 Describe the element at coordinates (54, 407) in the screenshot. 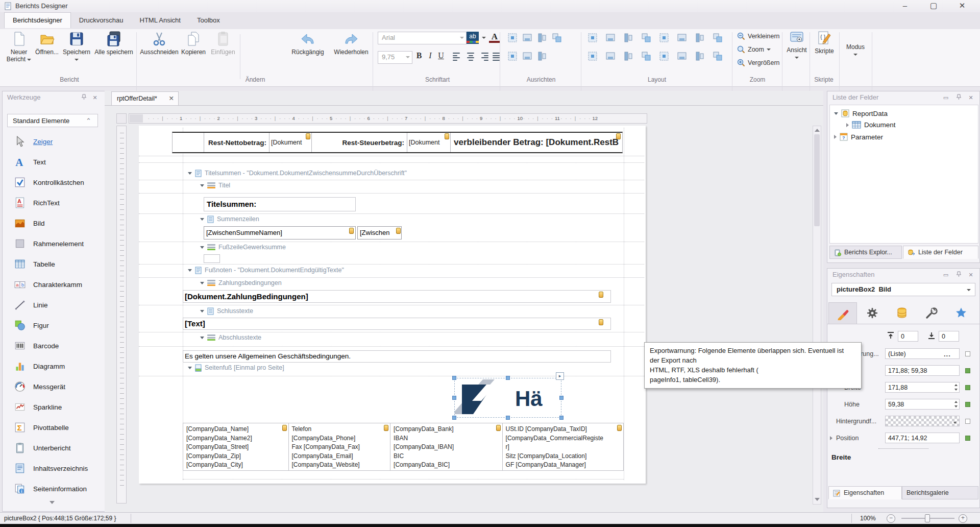

I see `toolbox-item-sparkline: Sparkline` at that location.